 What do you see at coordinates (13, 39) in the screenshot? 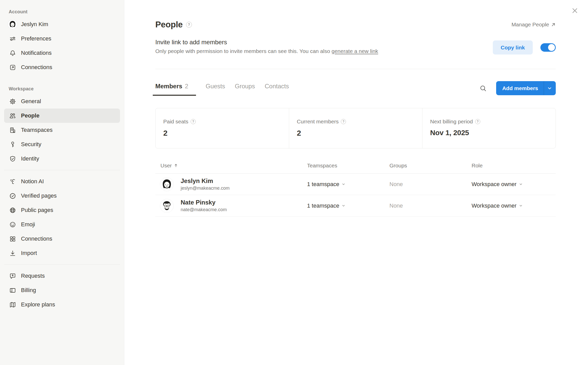
I see `sliders-icon` at bounding box center [13, 39].